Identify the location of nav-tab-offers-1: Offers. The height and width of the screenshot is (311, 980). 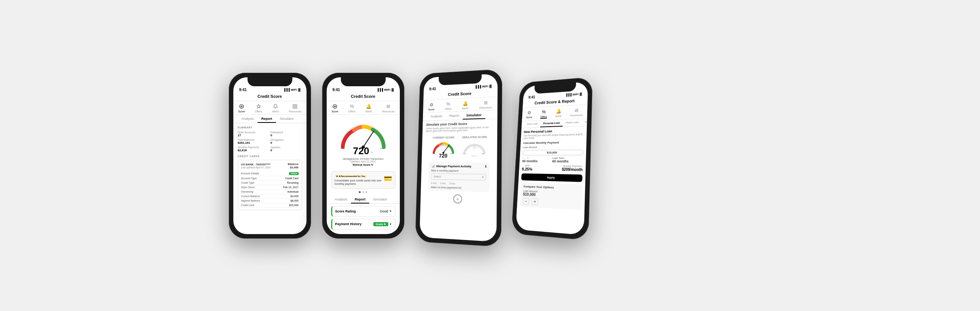
(259, 108).